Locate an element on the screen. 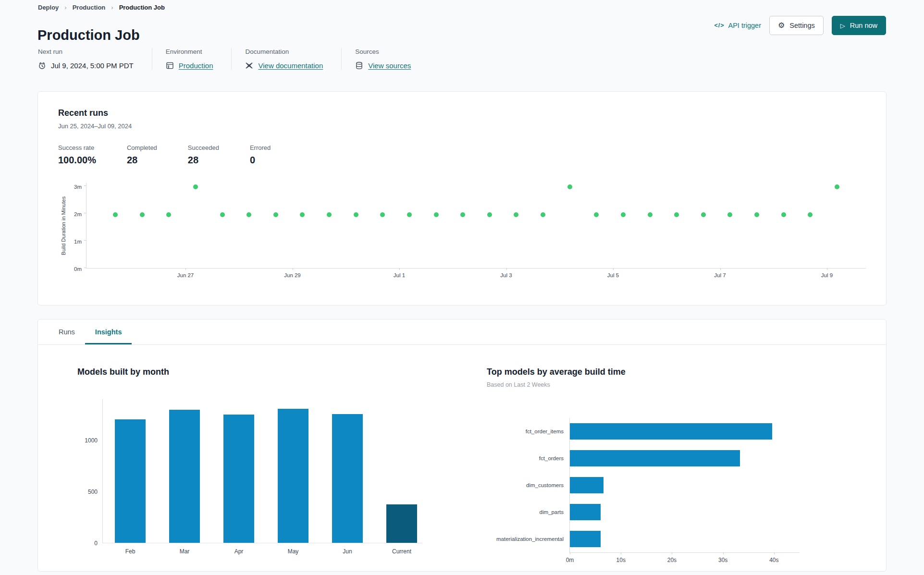 The height and width of the screenshot is (575, 924). breadcrumb-item-deploy: Deploy is located at coordinates (48, 8).